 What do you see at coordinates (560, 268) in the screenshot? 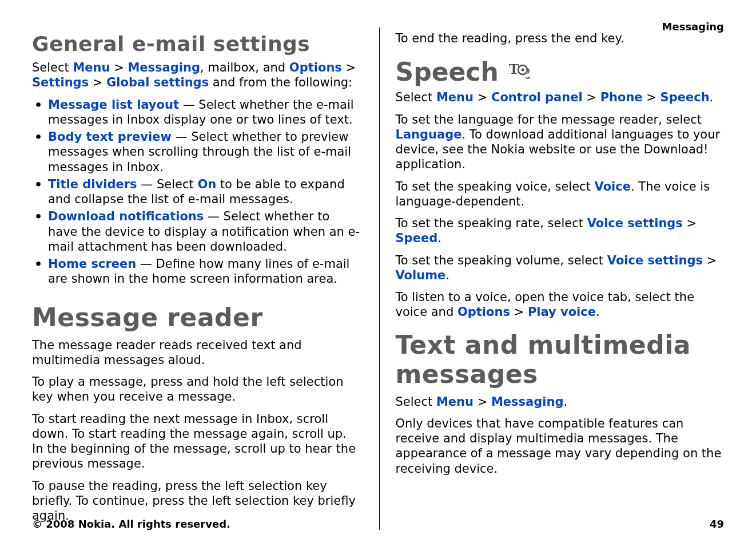
I see `speech-volume-paragraph: To set the speaking volume, select Voice…` at bounding box center [560, 268].